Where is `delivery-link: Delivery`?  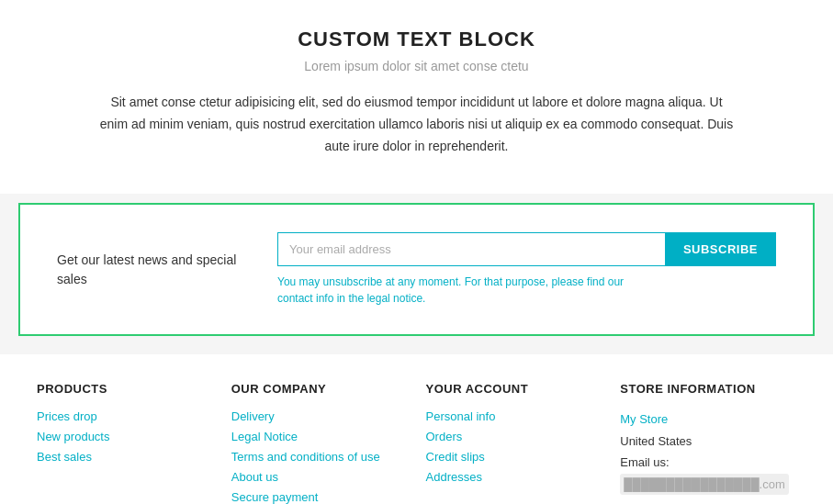
delivery-link: Delivery is located at coordinates (253, 417).